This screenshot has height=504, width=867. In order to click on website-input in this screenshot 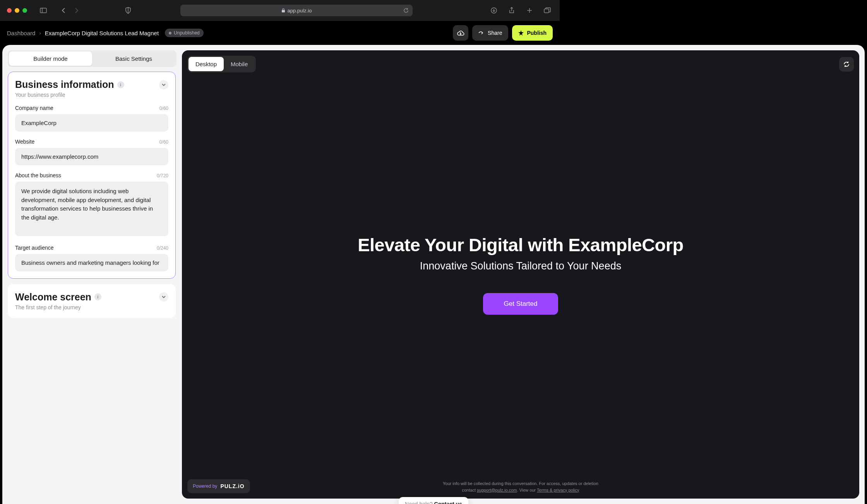, I will do `click(92, 156)`.